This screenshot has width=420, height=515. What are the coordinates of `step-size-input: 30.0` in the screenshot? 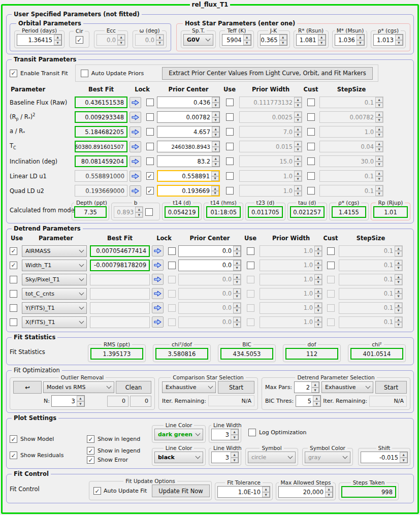 It's located at (351, 162).